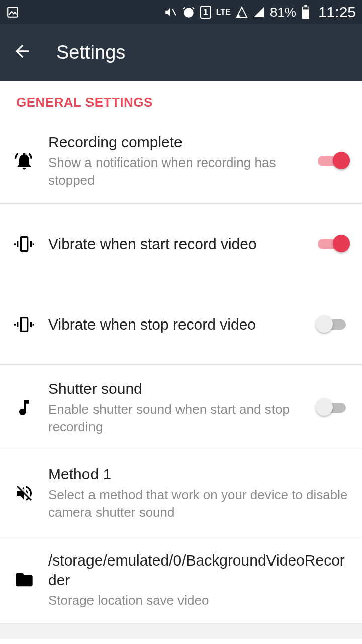  What do you see at coordinates (176, 244) in the screenshot?
I see `setting-title: Vibrate when start record video` at bounding box center [176, 244].